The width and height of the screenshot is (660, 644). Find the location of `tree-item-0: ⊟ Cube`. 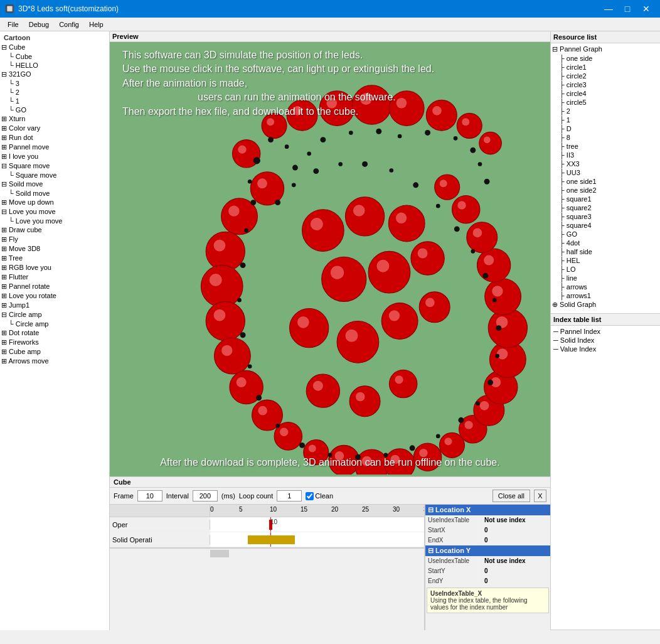

tree-item-0: ⊟ Cube is located at coordinates (55, 48).